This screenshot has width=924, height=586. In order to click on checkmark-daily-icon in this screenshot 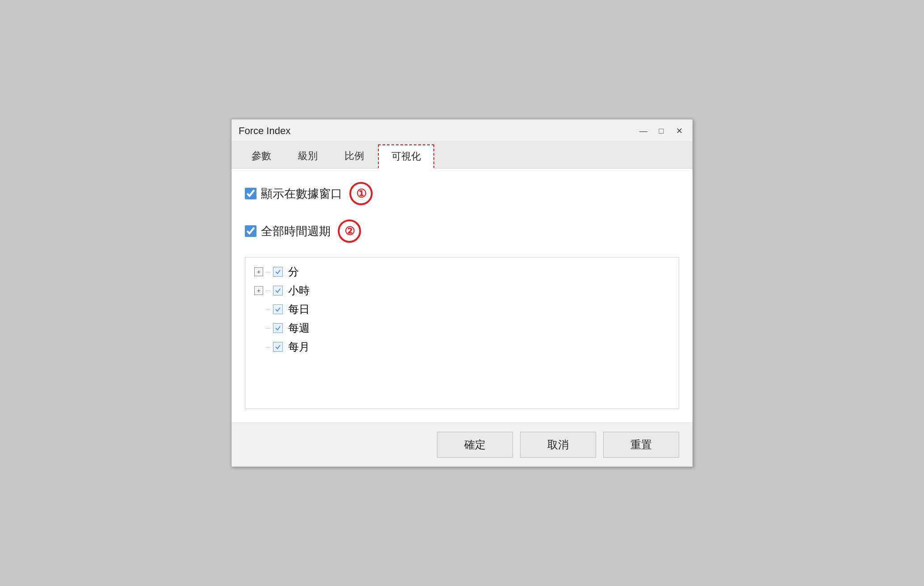, I will do `click(278, 309)`.